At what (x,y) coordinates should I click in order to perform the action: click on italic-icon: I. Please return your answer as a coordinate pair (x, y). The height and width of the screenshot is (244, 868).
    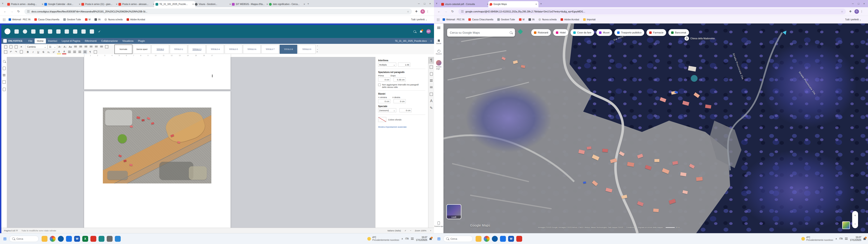
    Looking at the image, I should click on (33, 52).